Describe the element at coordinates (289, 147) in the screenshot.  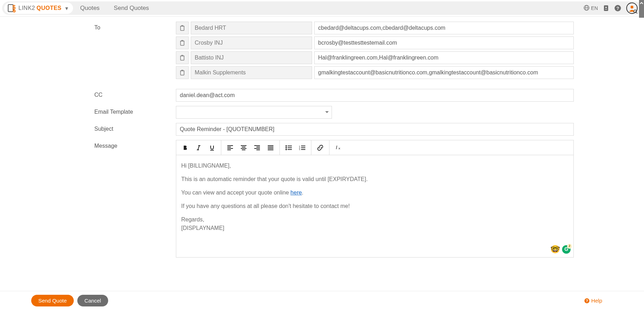
I see `unordered-list-button` at that location.